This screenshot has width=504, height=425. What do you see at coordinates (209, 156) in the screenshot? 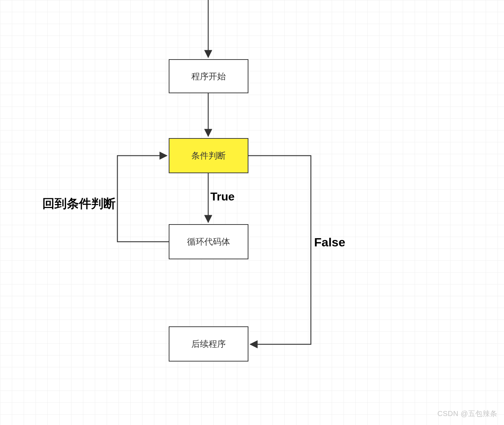
I see `node-condition: 条件判断` at bounding box center [209, 156].